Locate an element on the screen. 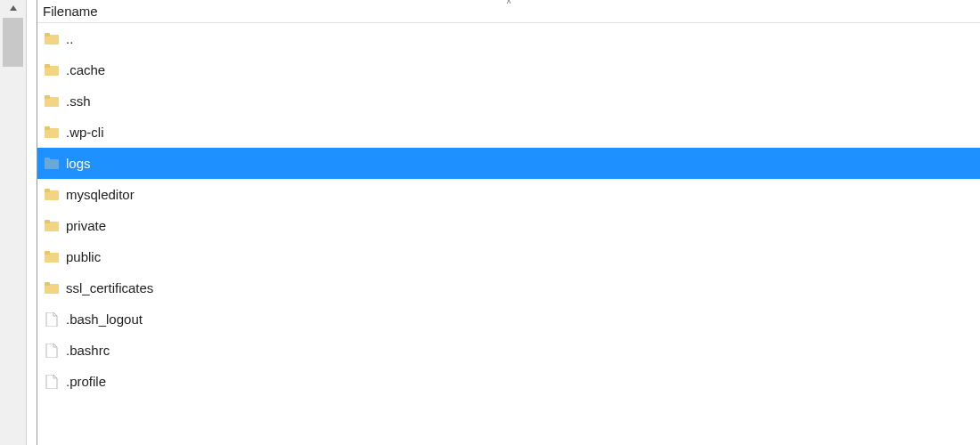  filename-label: .bash_logout is located at coordinates (104, 319).